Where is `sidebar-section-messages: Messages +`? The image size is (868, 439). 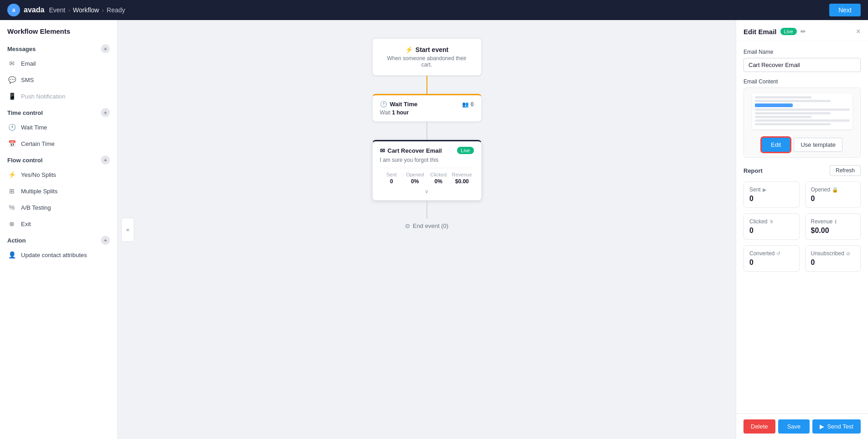 sidebar-section-messages: Messages + is located at coordinates (58, 48).